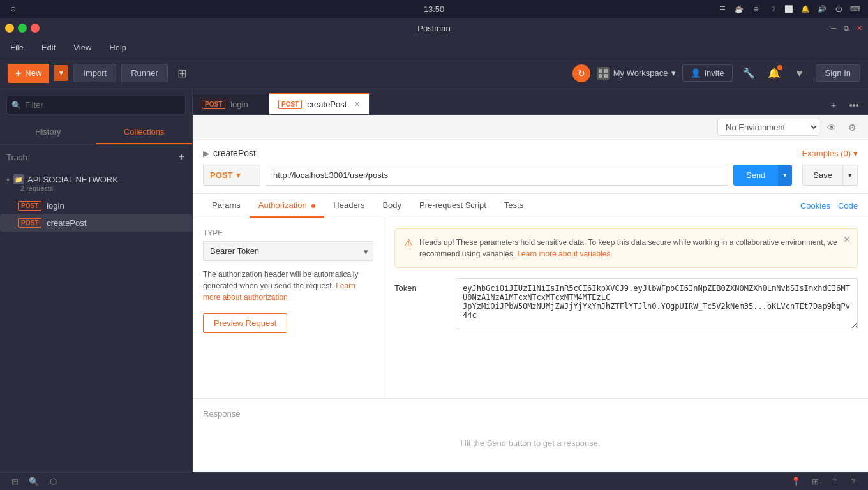 Image resolution: width=868 pixels, height=490 pixels. What do you see at coordinates (634, 248) in the screenshot?
I see `alert-text: Heads up! These parameters hold sensitiv…` at bounding box center [634, 248].